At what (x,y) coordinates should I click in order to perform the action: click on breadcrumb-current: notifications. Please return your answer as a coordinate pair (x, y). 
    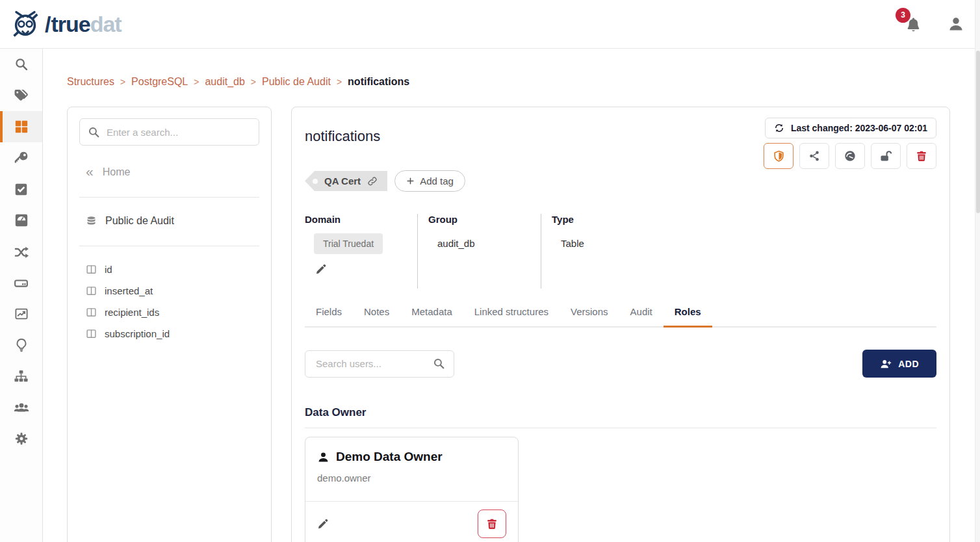
    Looking at the image, I should click on (378, 82).